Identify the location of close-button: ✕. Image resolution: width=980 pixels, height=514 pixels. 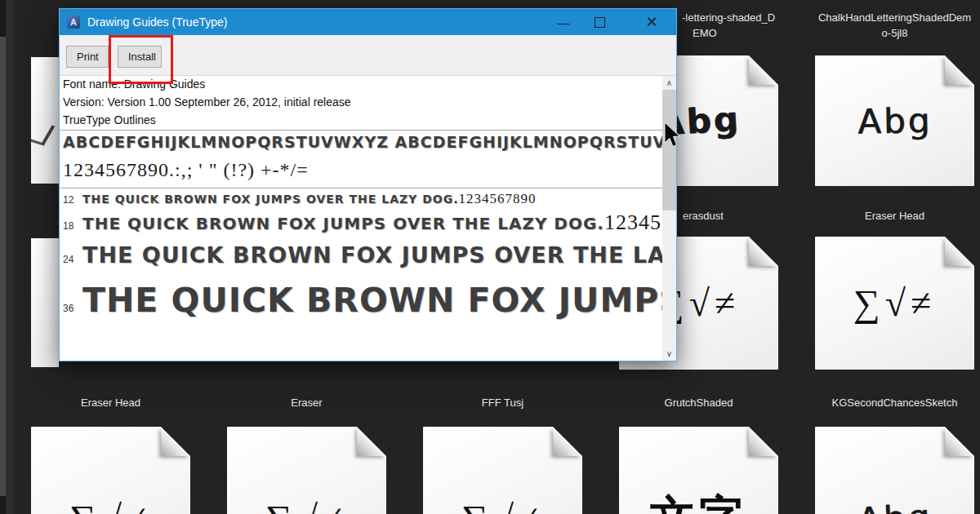
(652, 22).